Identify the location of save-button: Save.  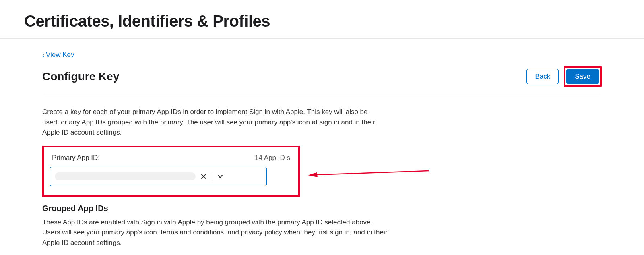
(583, 77).